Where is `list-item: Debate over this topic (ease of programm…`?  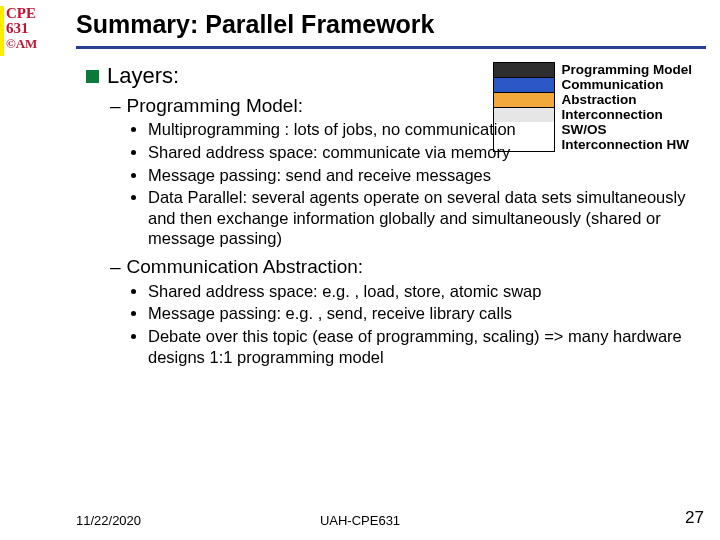
list-item: Debate over this topic (ease of programm… is located at coordinates (427, 346).